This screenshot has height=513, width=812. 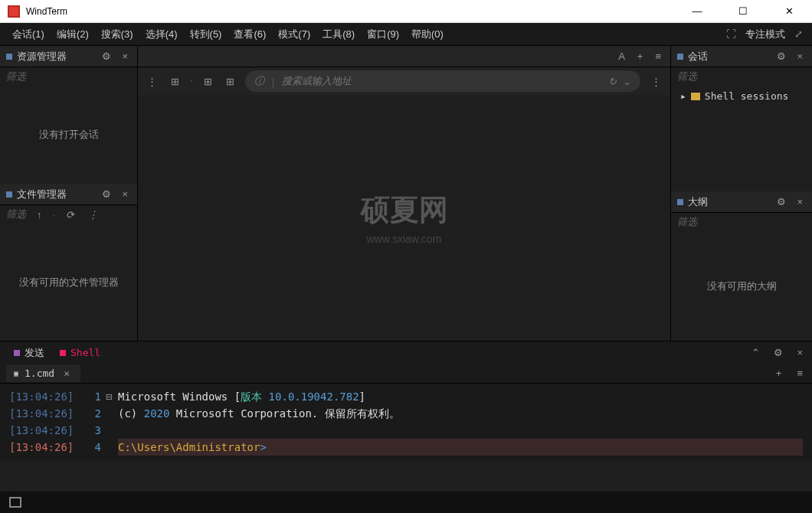 I want to click on refresh-icon: ⟳, so click(x=70, y=214).